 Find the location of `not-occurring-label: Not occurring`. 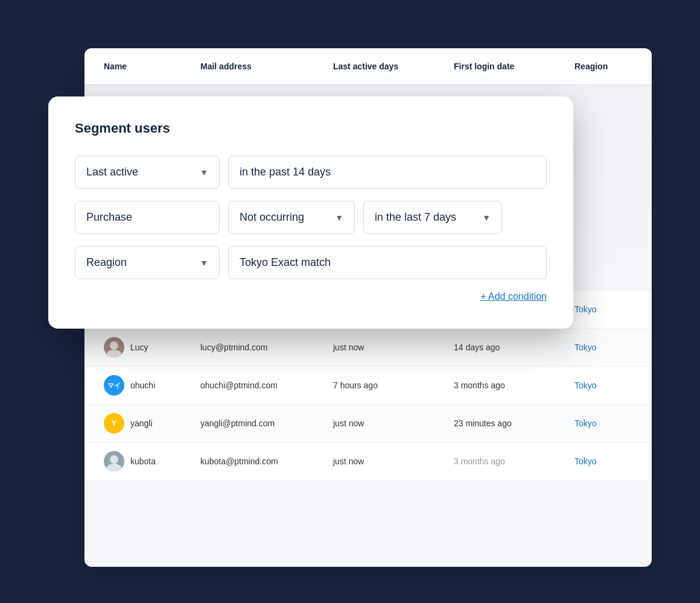

not-occurring-label: Not occurring is located at coordinates (272, 217).